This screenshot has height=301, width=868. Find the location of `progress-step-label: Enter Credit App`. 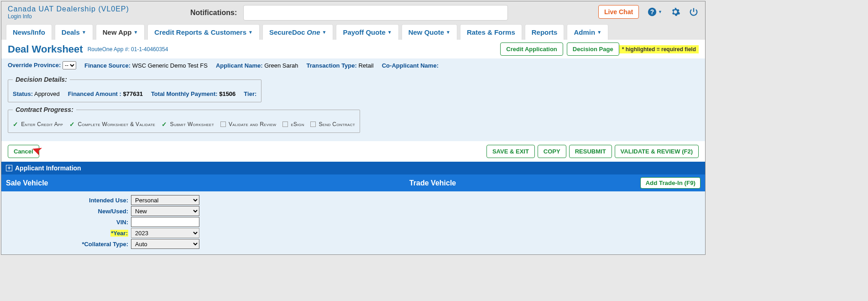

progress-step-label: Enter Credit App is located at coordinates (42, 124).